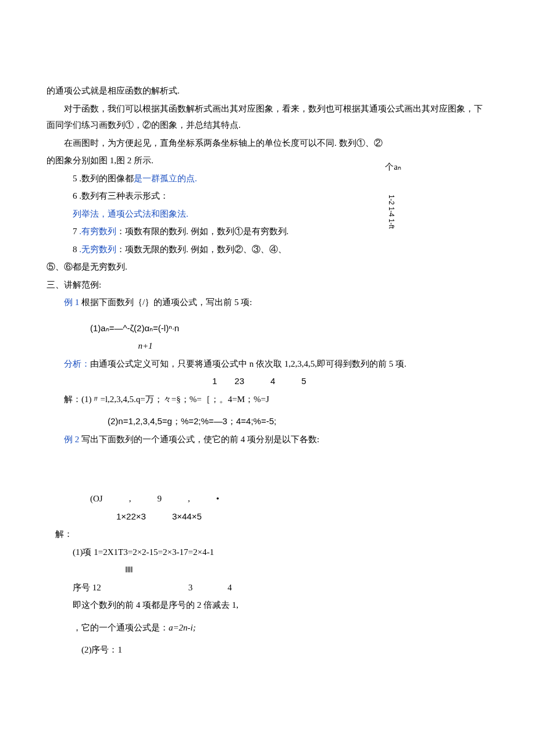 This screenshot has width=535, height=756. What do you see at coordinates (121, 628) in the screenshot?
I see `solve-formula-prefix: ，它的一个通项公式是：` at bounding box center [121, 628].